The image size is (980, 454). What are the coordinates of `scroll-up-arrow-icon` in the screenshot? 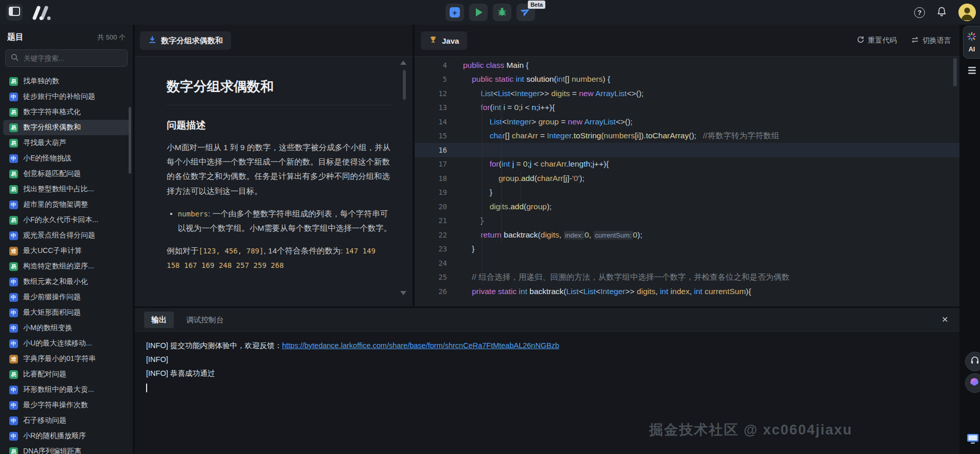 It's located at (403, 63).